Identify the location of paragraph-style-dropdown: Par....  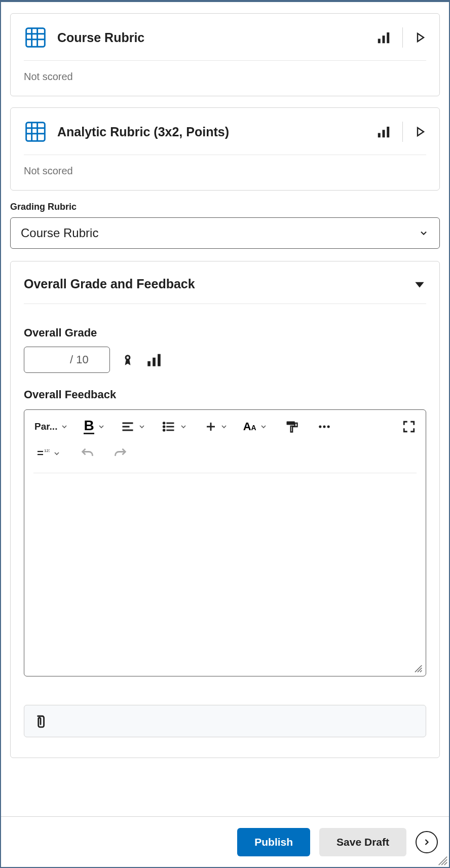
(52, 427).